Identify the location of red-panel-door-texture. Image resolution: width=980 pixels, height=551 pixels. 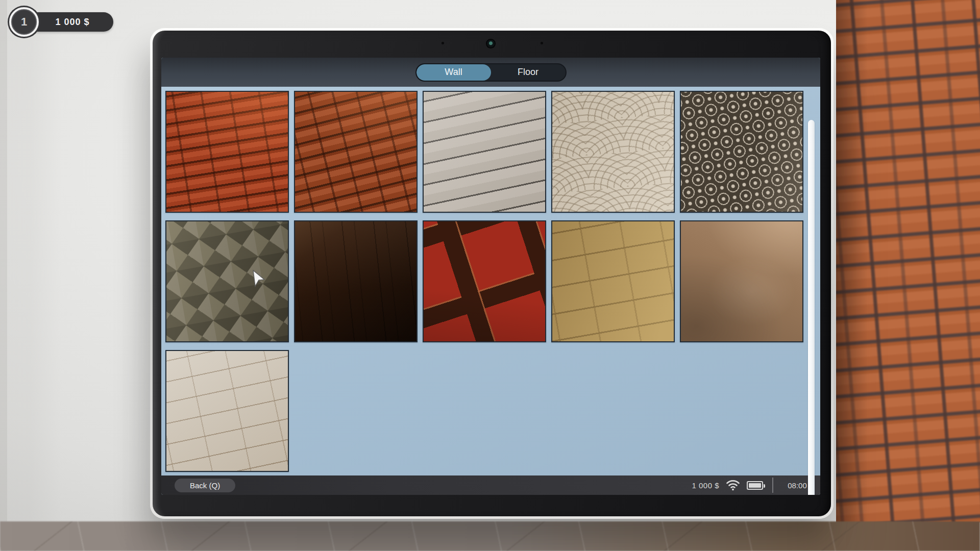
(484, 282).